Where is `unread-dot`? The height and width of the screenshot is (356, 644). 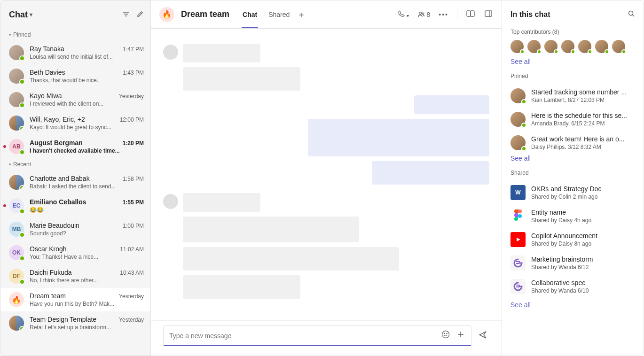
unread-dot is located at coordinates (5, 206).